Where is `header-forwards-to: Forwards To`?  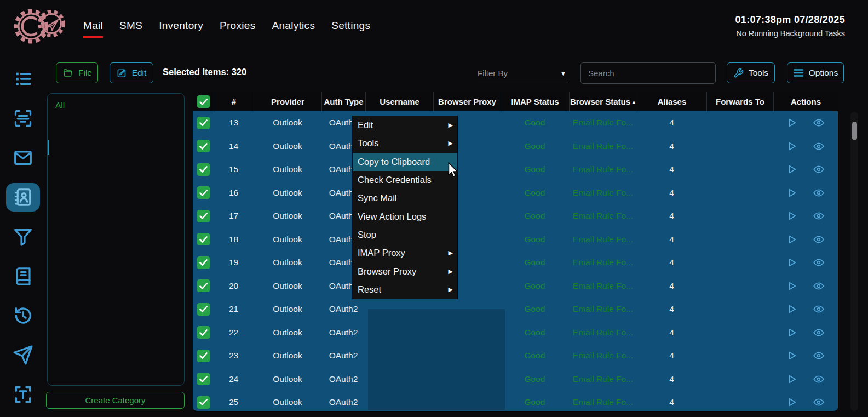
header-forwards-to: Forwards To is located at coordinates (740, 102).